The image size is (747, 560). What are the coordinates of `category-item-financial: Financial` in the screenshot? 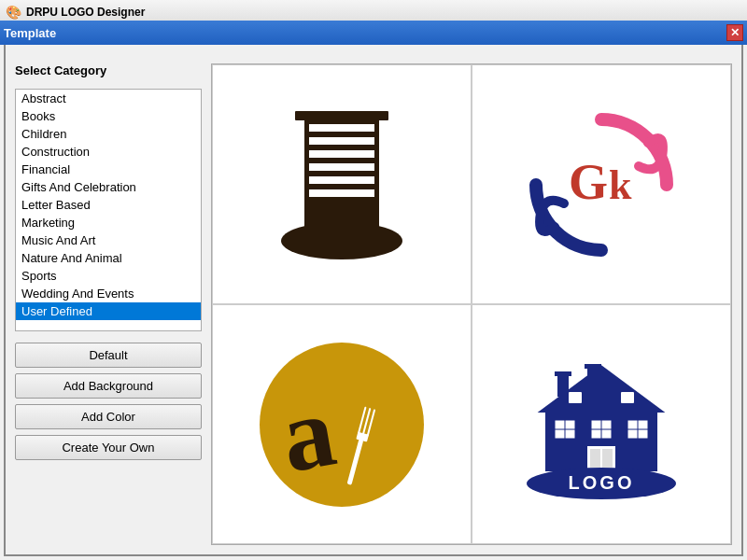 It's located at (108, 170).